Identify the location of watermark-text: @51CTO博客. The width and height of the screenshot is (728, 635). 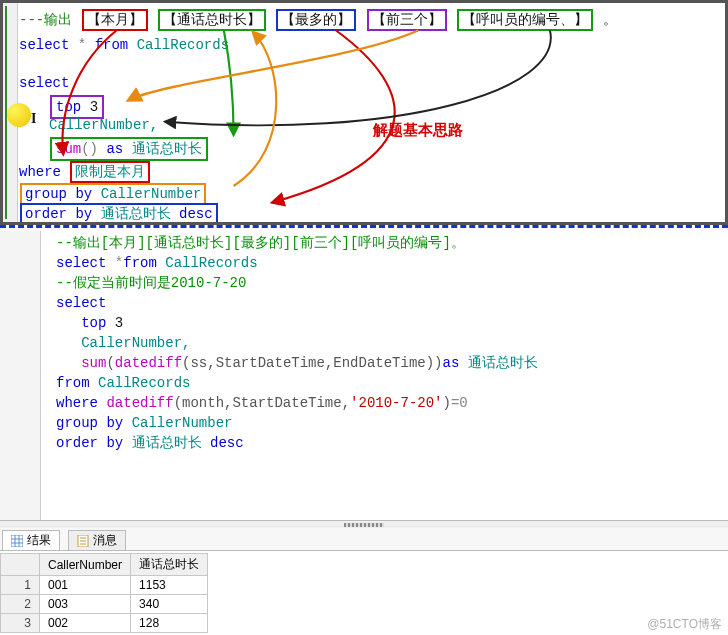
(684, 624).